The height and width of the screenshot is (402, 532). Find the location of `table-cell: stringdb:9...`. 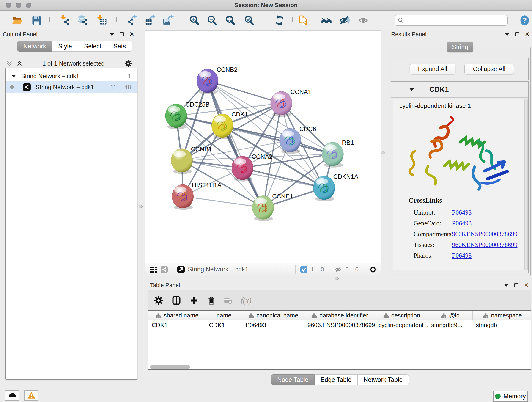

table-cell: stringdb:9... is located at coordinates (450, 325).